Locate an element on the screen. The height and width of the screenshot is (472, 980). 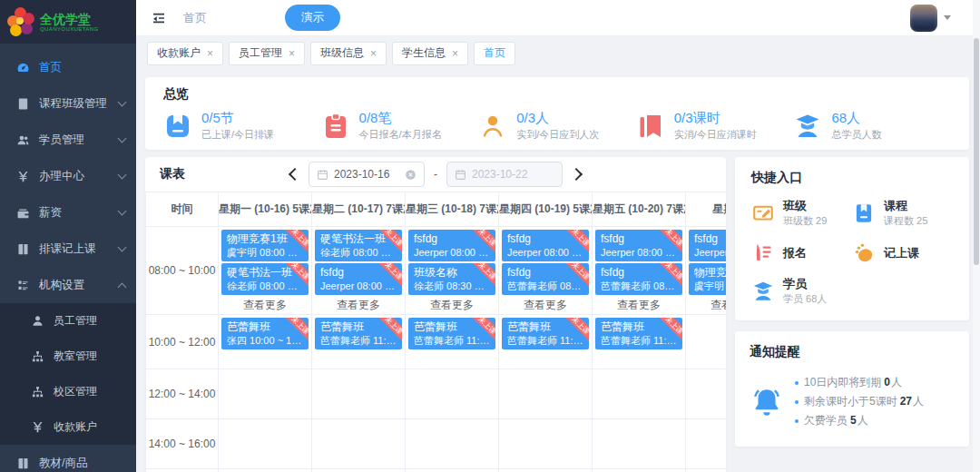
quick-entry-class: 班级班级数 29 is located at coordinates (802, 213).